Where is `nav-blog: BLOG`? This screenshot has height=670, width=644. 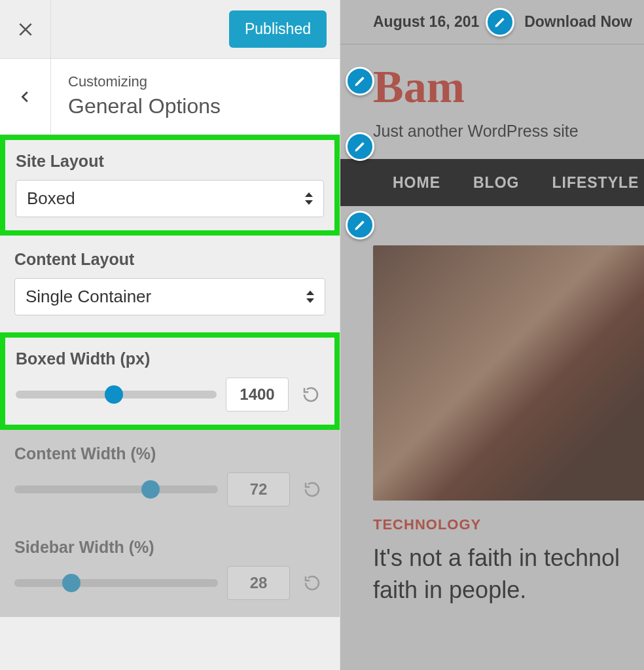
nav-blog: BLOG is located at coordinates (496, 183).